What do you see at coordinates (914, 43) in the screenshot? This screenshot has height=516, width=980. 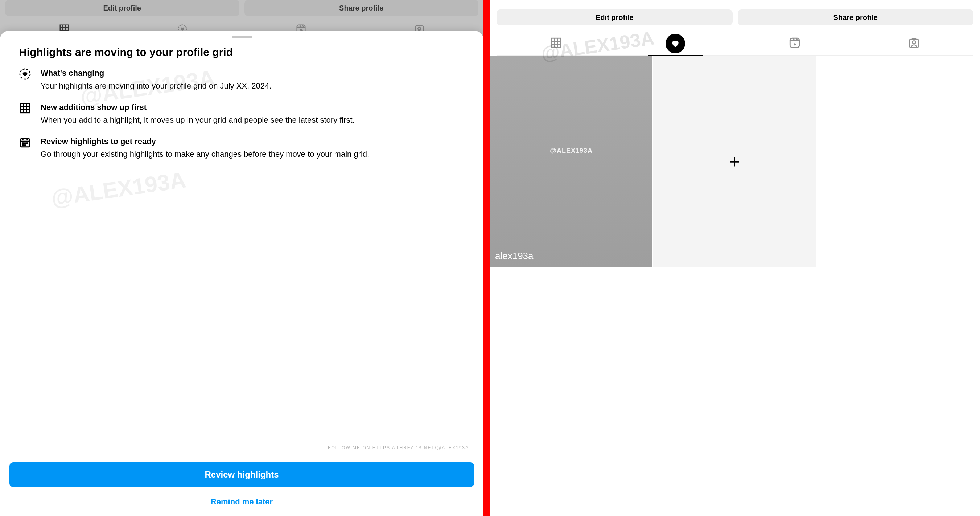 I see `tagged-icon` at bounding box center [914, 43].